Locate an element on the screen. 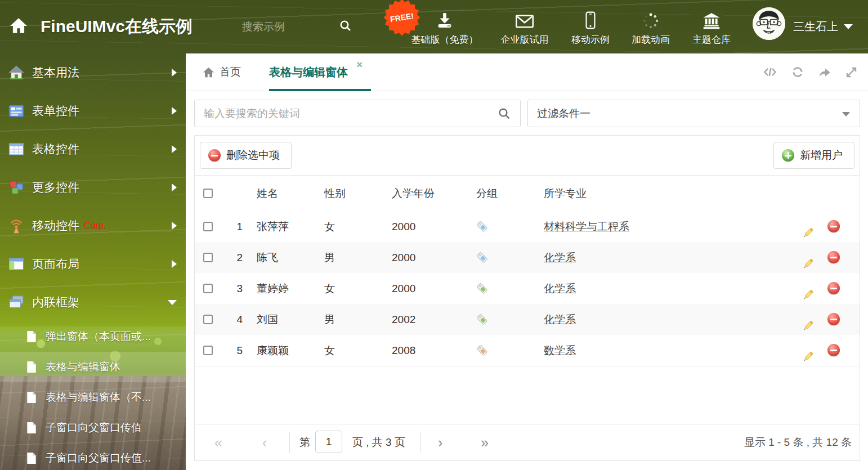 Image resolution: width=868 pixels, height=470 pixels. sidebar-item-grid-controls: 表格控件 is located at coordinates (93, 149).